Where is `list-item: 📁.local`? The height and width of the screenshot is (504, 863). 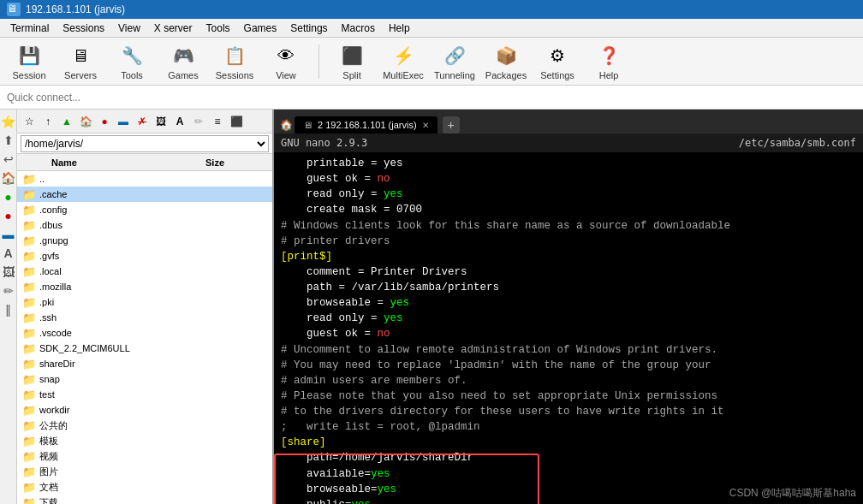 list-item: 📁.local is located at coordinates (145, 271).